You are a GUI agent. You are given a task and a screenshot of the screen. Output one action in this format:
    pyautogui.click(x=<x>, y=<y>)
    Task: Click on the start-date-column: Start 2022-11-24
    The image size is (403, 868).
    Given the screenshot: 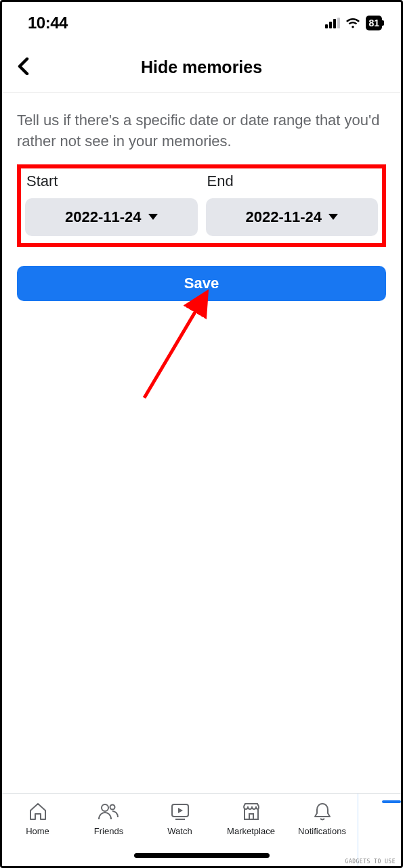 What is the action you would take?
    pyautogui.click(x=111, y=204)
    